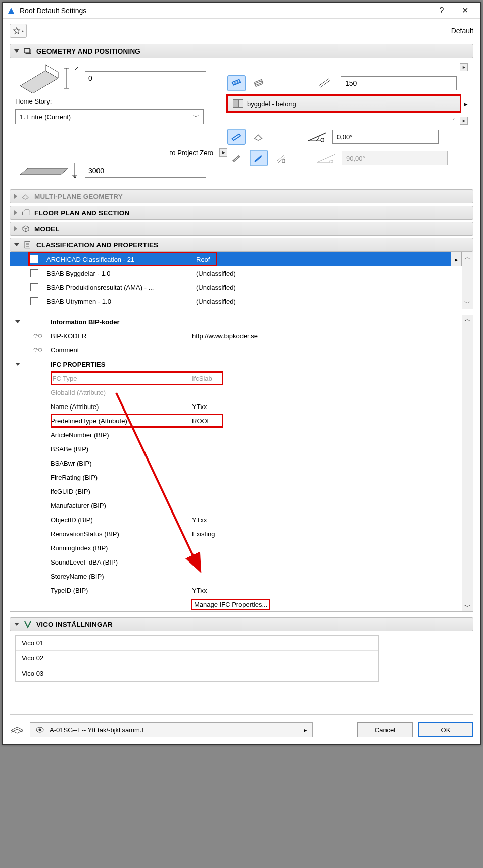 Image resolution: width=483 pixels, height=868 pixels. I want to click on classification-row: ARCHICAD Classification - 21Roof, so click(242, 259).